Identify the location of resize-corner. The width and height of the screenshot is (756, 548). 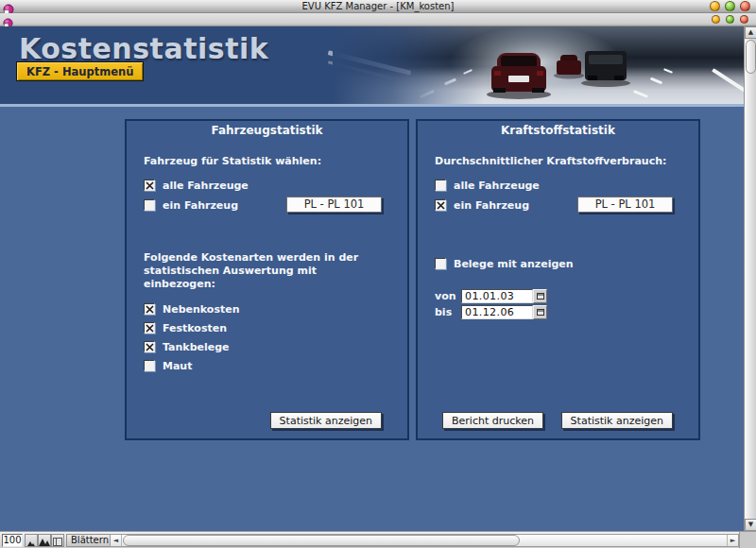
(747, 540).